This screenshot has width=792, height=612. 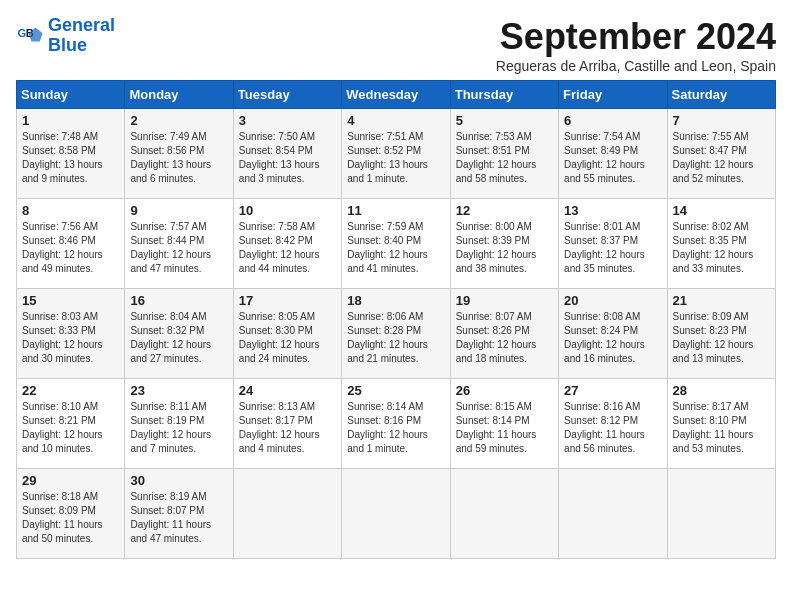 What do you see at coordinates (179, 154) in the screenshot?
I see `calendar-cell: 2Sunrise: 7:49 AMSunset: 8:56 PMDaylight…` at bounding box center [179, 154].